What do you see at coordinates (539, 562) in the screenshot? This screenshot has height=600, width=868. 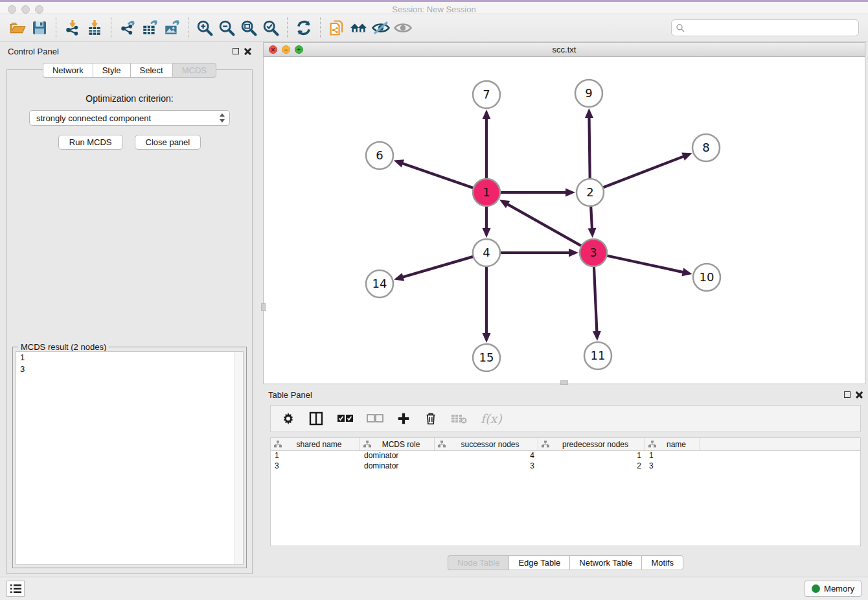 I see `tab-edge-table: Edge Table` at bounding box center [539, 562].